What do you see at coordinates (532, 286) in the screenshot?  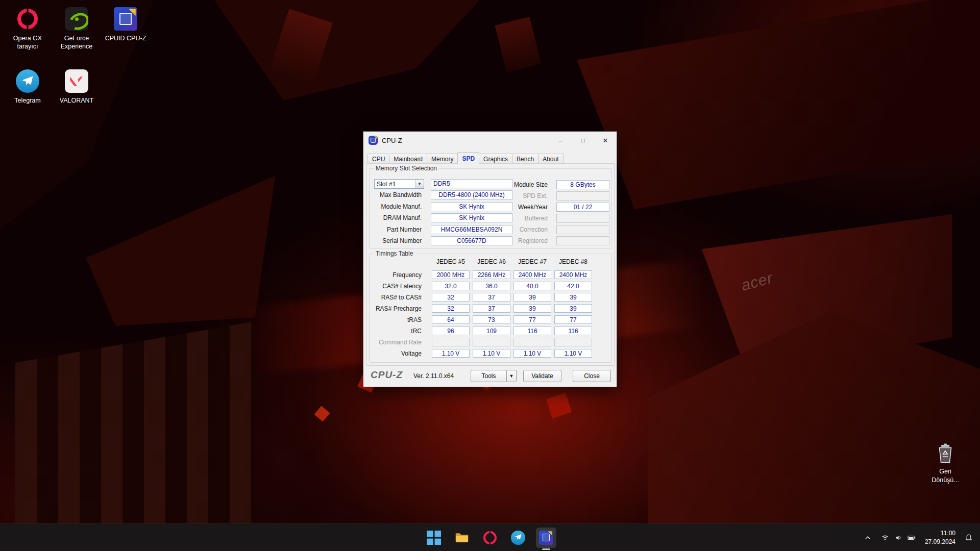 I see `table-cell: 40.0` at bounding box center [532, 286].